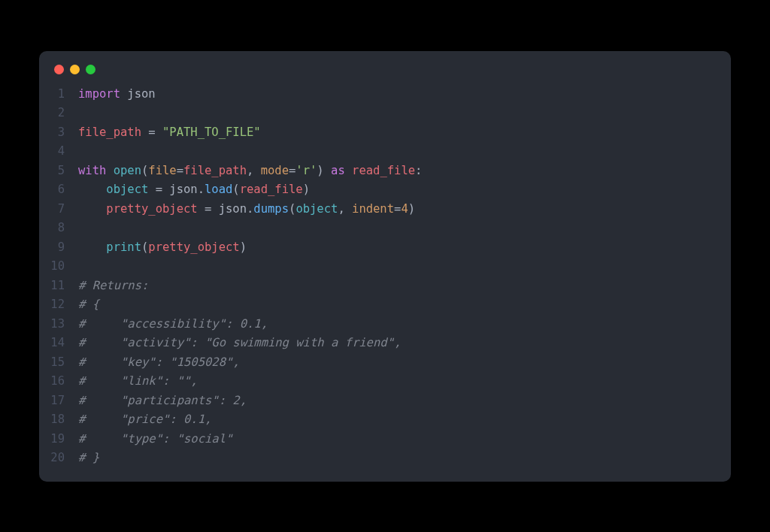  What do you see at coordinates (89, 305) in the screenshot?
I see `code-content: # {` at bounding box center [89, 305].